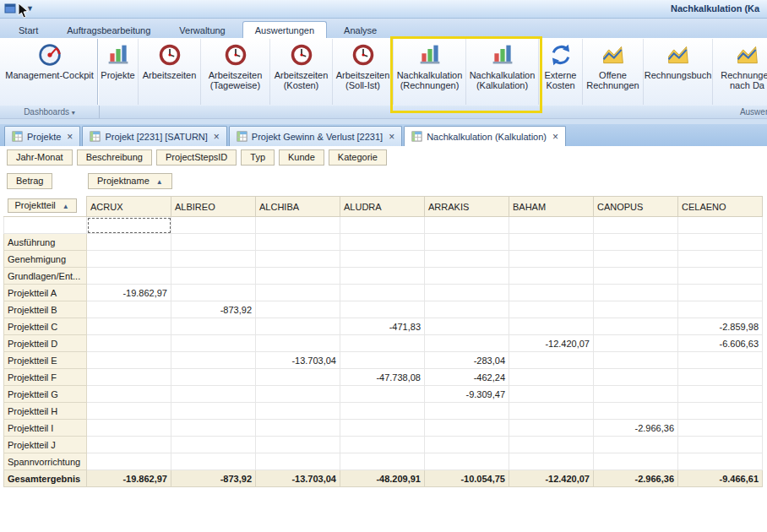  I want to click on column-header-aludra: ALUDRA, so click(383, 207).